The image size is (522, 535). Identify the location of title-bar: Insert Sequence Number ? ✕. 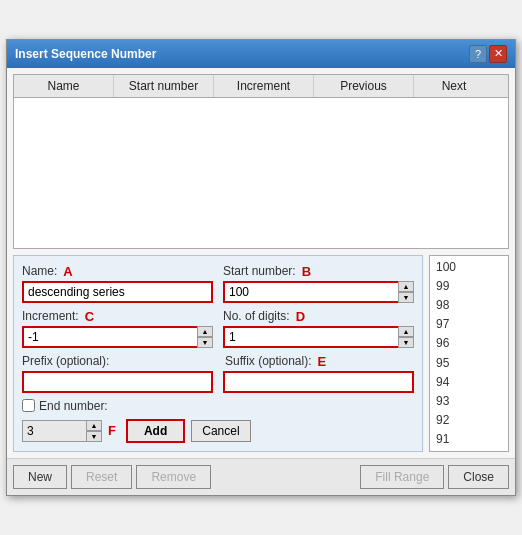
(261, 54).